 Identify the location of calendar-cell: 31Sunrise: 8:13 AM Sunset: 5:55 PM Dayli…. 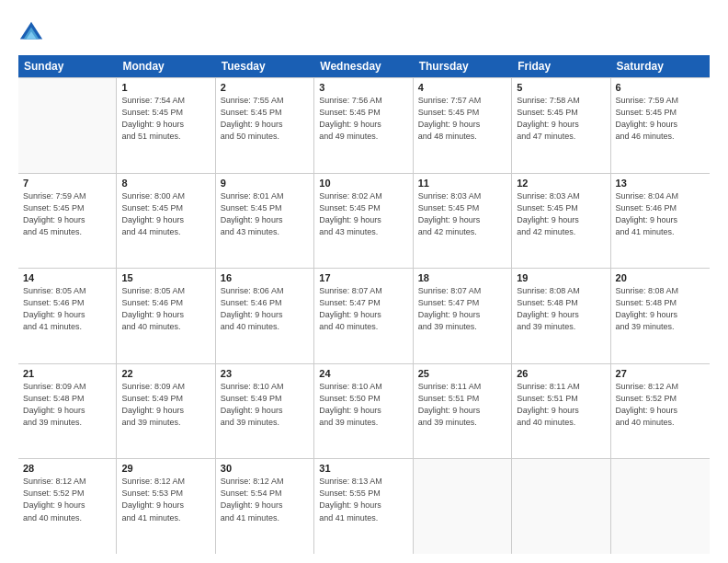
(364, 506).